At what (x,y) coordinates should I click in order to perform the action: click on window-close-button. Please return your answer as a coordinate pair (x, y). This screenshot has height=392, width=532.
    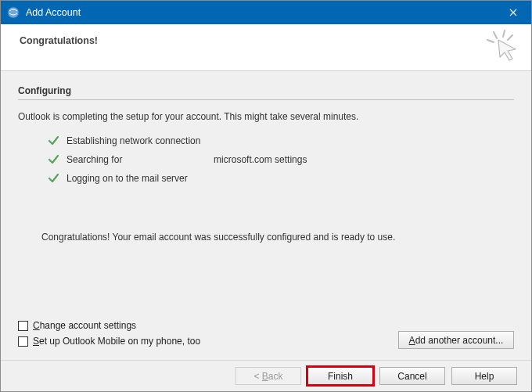
    Looking at the image, I should click on (513, 13).